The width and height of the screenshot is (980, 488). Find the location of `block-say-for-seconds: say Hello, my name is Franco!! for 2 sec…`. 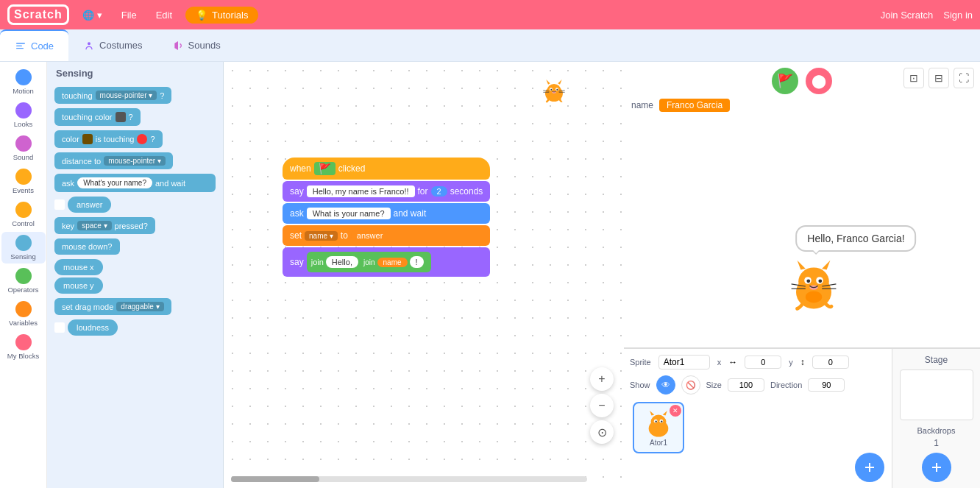

block-say-for-seconds: say Hello, my name is Franco!! for 2 sec… is located at coordinates (386, 191).